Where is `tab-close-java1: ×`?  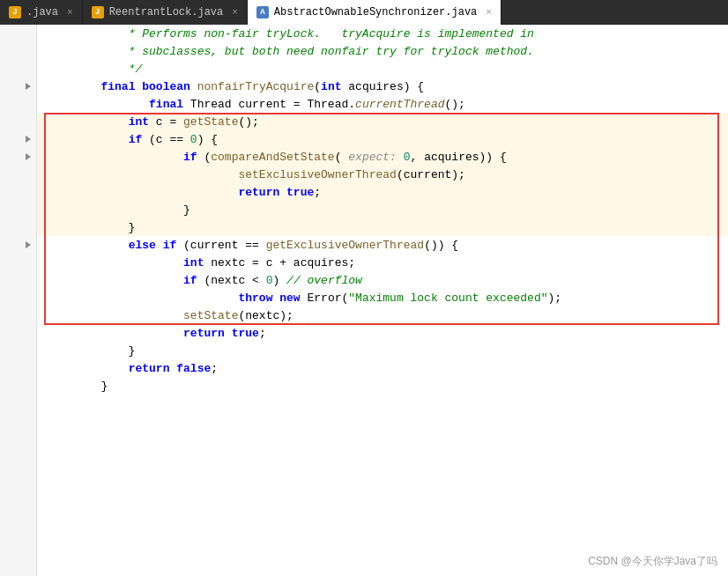
tab-close-java1: × is located at coordinates (71, 12).